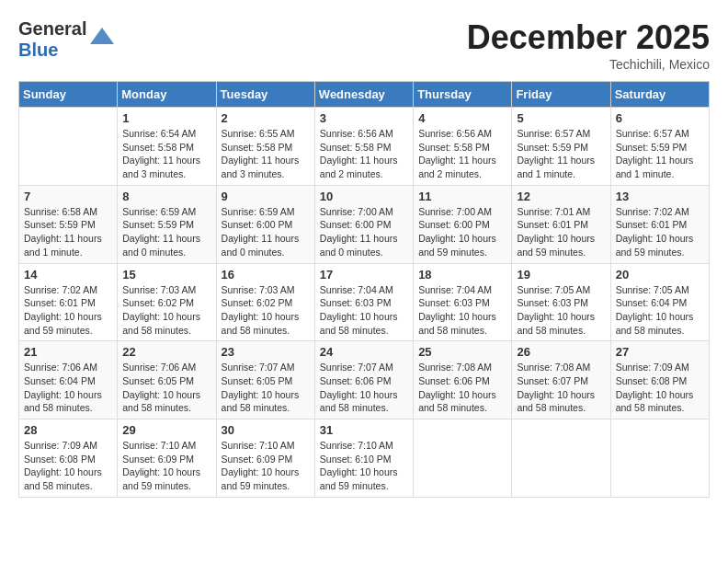 This screenshot has width=728, height=563. Describe the element at coordinates (364, 302) in the screenshot. I see `week-row-3: 14Sunrise: 7:02 AM Sunset: 6:01 PM Dayli…` at that location.